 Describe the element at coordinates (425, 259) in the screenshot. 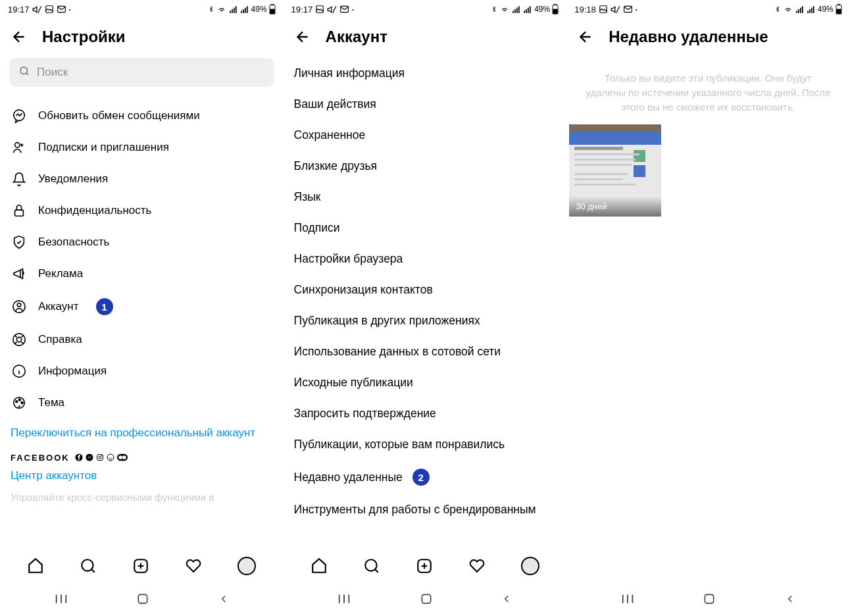

I see `account-item-browser: Настройки браузера` at that location.